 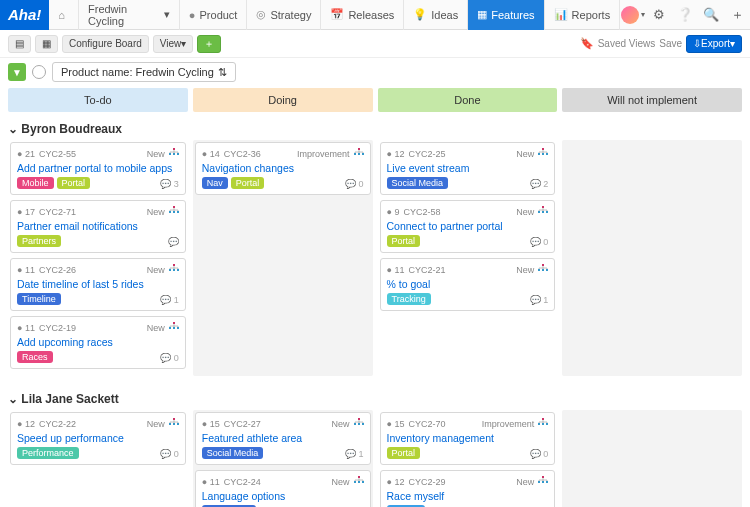 What do you see at coordinates (98, 458) in the screenshot?
I see `lane: 12CYC2-22NewSpeed up performancePerforma…` at bounding box center [98, 458].